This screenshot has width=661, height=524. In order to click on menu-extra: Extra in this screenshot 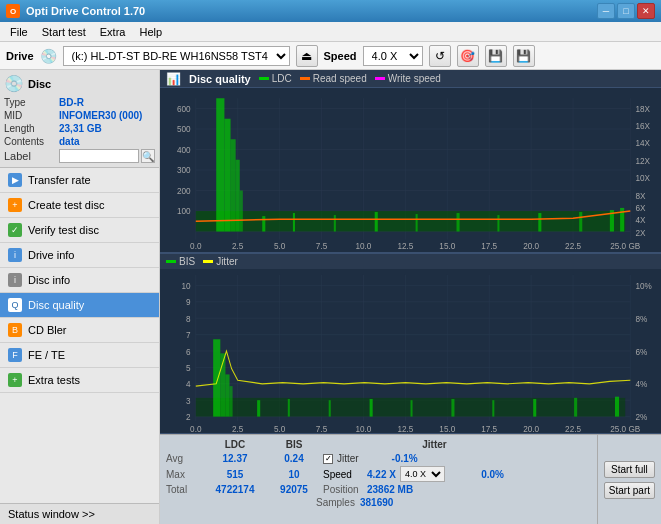, I will do `click(113, 32)`.